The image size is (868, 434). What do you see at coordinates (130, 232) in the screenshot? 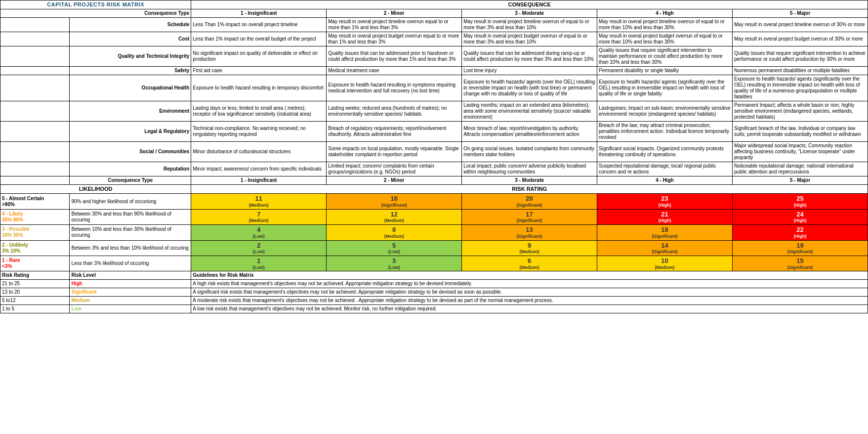
I see `likelihood-desc: Between 10% and less than 30% likelihood…` at bounding box center [130, 232].